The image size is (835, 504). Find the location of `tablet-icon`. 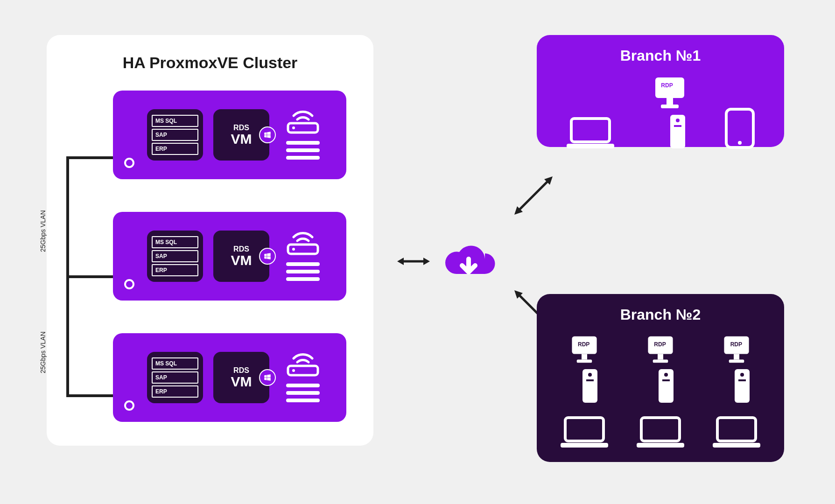

tablet-icon is located at coordinates (740, 128).